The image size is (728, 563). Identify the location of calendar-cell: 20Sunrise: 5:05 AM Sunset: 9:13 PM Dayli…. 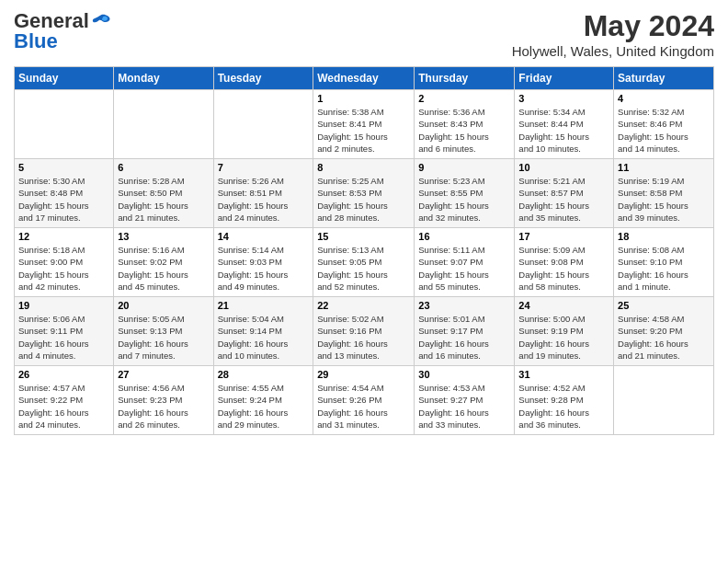
(164, 331).